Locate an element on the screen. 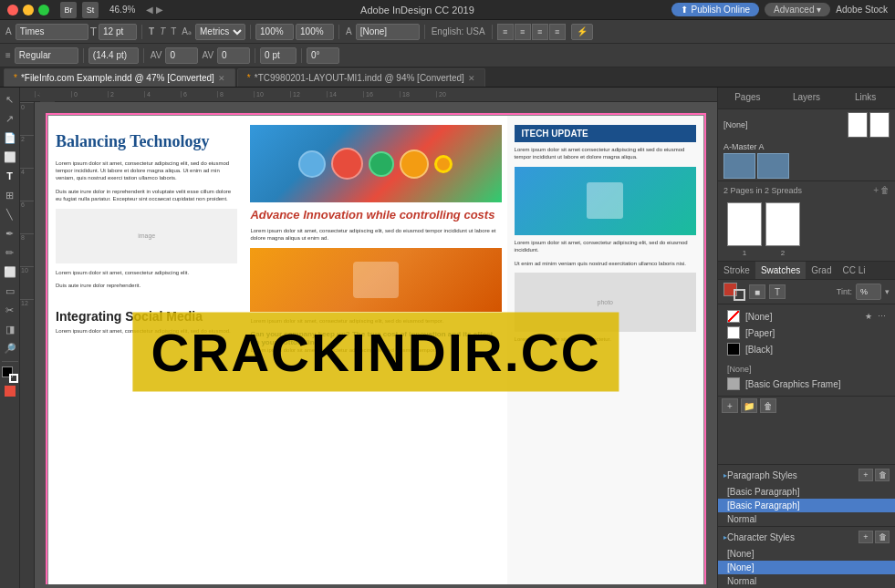 This screenshot has height=588, width=895. right-body-3: Ut enim ad minim veniam quis nostrud exe… is located at coordinates (606, 263).